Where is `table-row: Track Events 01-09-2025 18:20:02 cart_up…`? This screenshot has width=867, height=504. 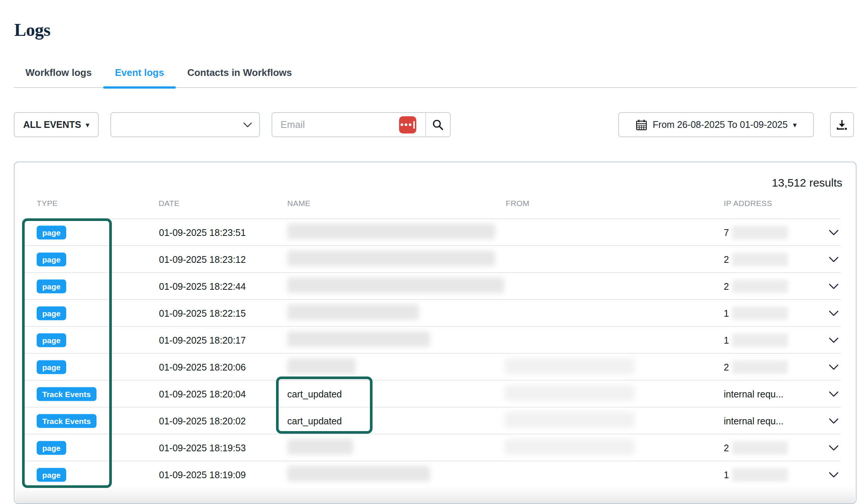 table-row: Track Events 01-09-2025 18:20:02 cart_up… is located at coordinates (435, 421).